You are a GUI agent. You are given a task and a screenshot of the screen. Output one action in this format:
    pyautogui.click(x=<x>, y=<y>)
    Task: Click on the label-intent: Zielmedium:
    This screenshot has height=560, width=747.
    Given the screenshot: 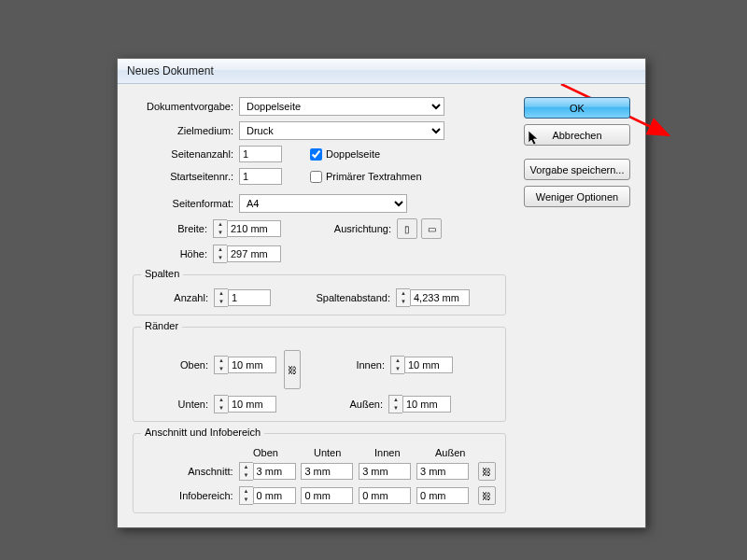 What is the action you would take?
    pyautogui.click(x=186, y=131)
    